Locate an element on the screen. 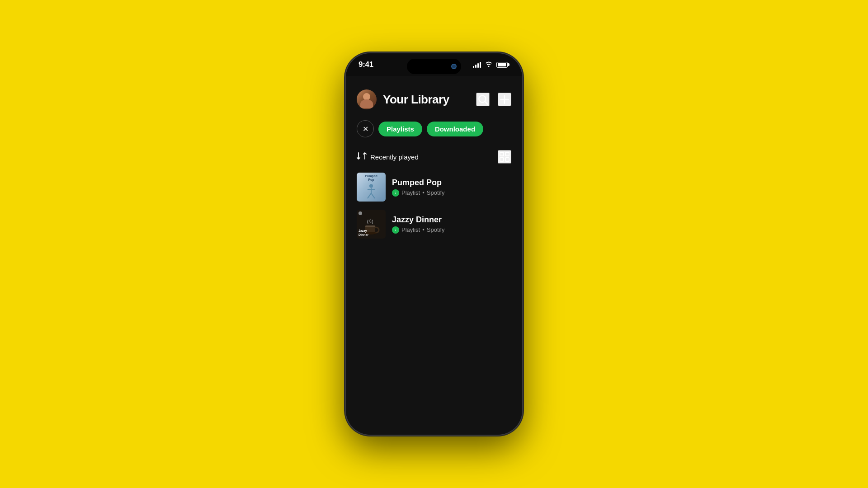 The height and width of the screenshot is (488, 868). filter-row: ✕ Playlists Downloaded is located at coordinates (434, 129).